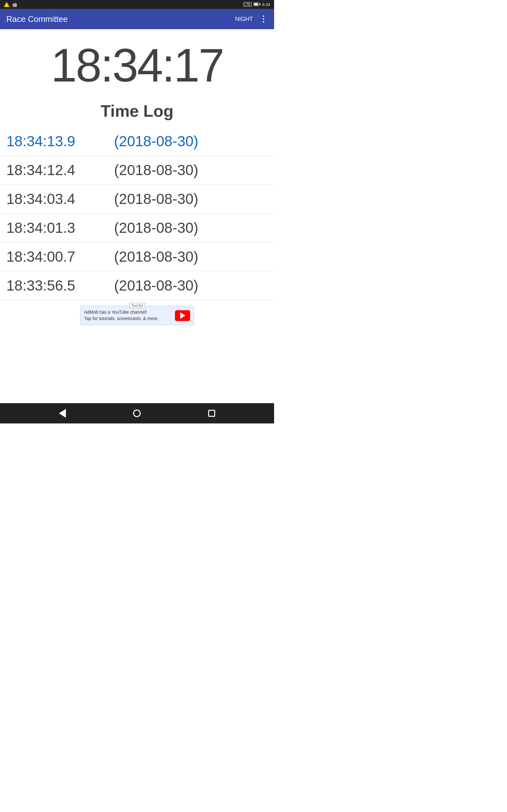 The width and height of the screenshot is (507, 812). I want to click on nav-bar, so click(137, 413).